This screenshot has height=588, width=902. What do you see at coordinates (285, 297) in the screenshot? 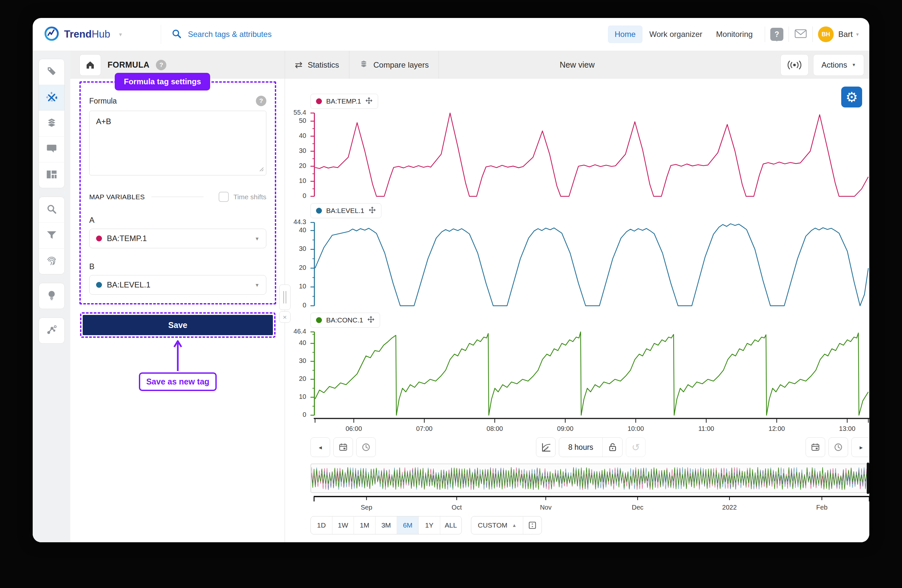
I see `panel-resize-handle` at bounding box center [285, 297].